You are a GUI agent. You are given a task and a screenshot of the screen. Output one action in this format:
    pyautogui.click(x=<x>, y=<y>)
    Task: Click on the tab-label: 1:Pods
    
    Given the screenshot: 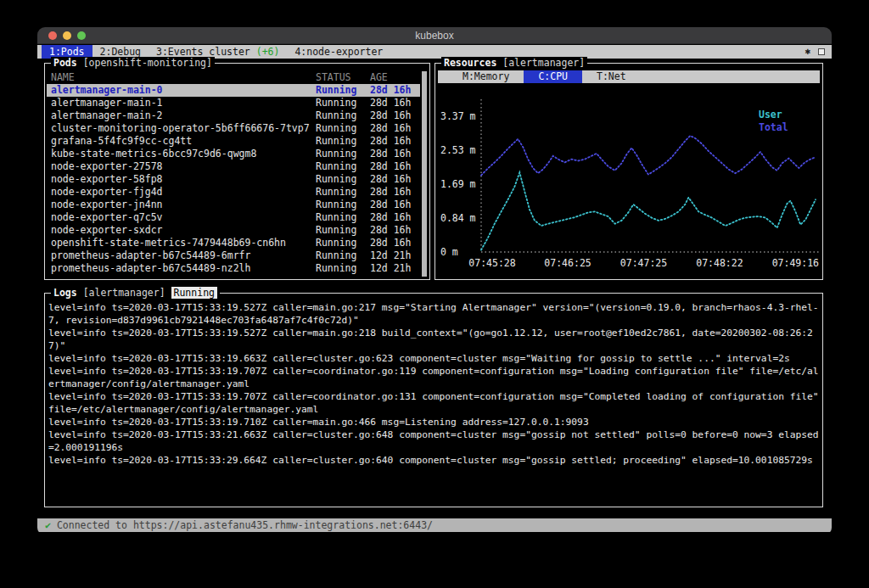 What is the action you would take?
    pyautogui.click(x=67, y=52)
    